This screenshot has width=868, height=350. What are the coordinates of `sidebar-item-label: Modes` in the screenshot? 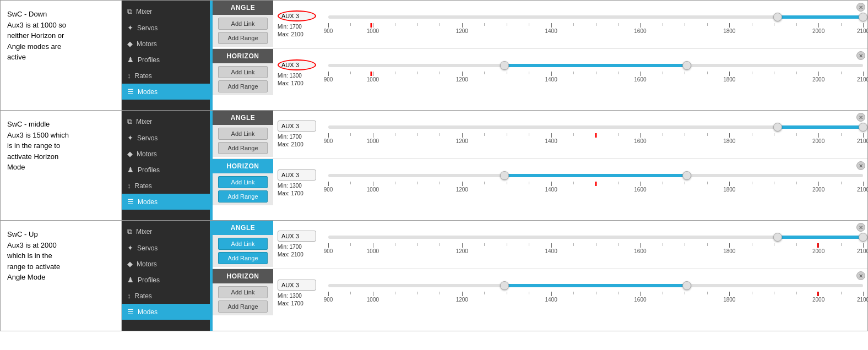 It's located at (148, 202).